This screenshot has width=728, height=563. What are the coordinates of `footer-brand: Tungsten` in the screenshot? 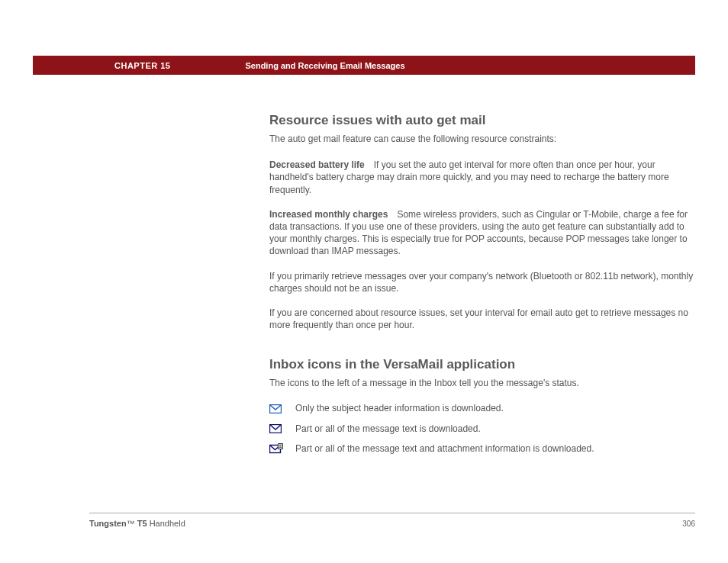 It's located at (108, 523).